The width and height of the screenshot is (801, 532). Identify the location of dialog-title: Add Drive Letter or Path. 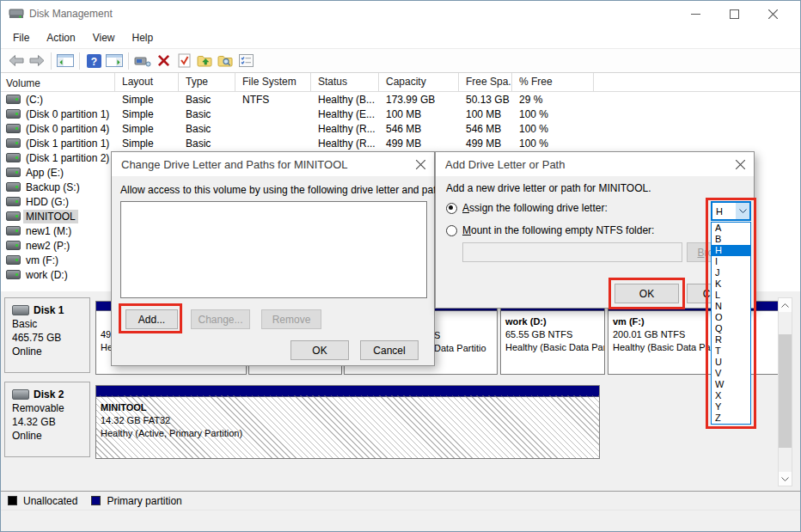
(505, 165).